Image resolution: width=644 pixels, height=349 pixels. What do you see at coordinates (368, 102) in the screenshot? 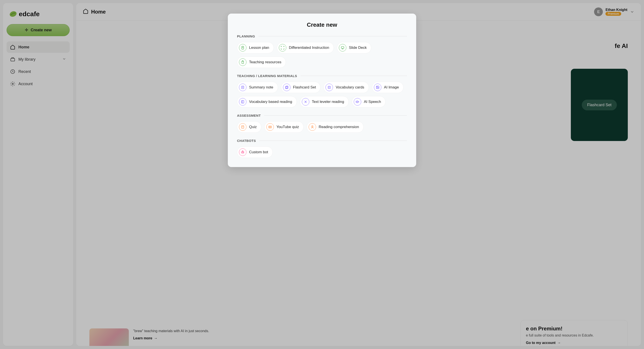
I see `option-ai-speech: AI Speech` at bounding box center [368, 102].